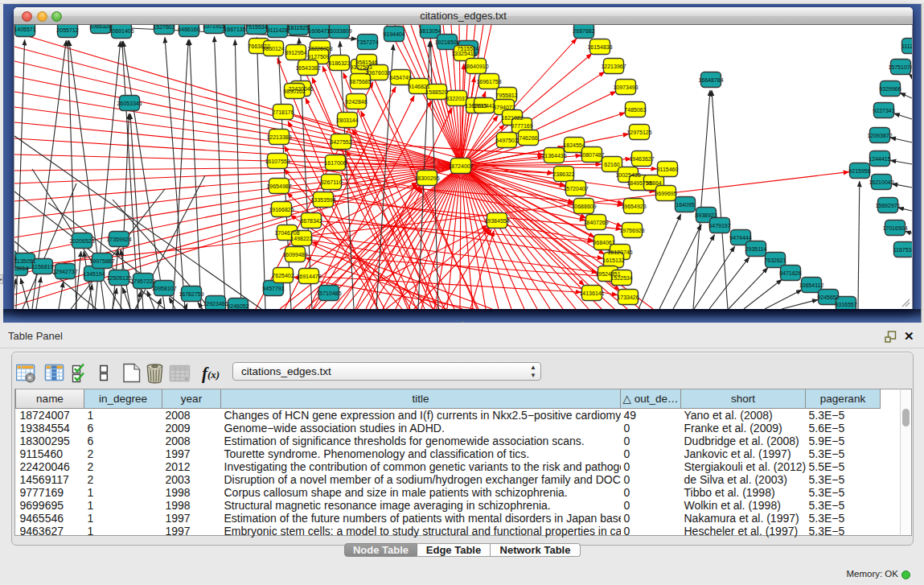  Describe the element at coordinates (463, 53) in the screenshot. I see `svg-text: 13325419` at that location.